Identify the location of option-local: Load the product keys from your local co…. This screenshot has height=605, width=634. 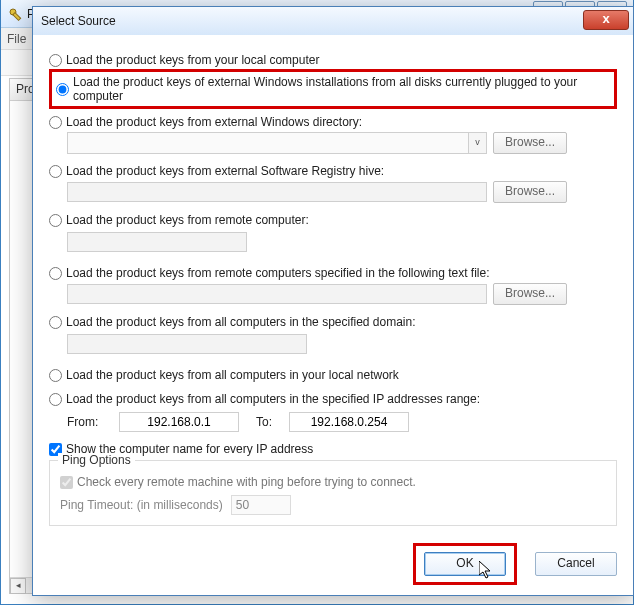
(333, 60).